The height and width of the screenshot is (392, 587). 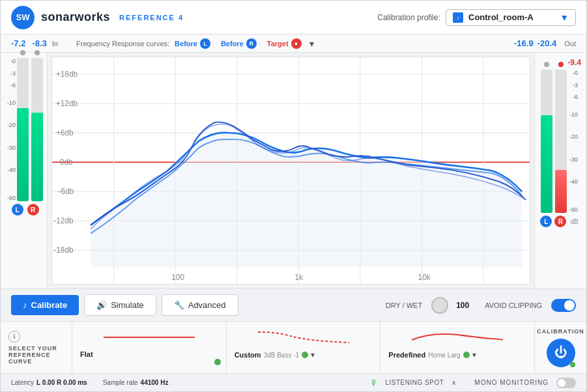 I want to click on simulate-button: 🔊 Simulate, so click(x=120, y=305).